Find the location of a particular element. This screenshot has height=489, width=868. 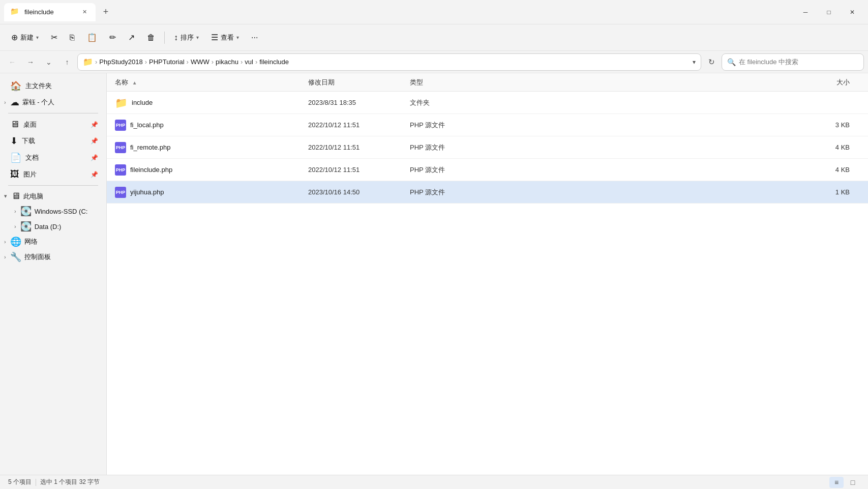

status-bar: 5 个项目 选中 1 个项目 32 字节 ≡ □ is located at coordinates (434, 482).